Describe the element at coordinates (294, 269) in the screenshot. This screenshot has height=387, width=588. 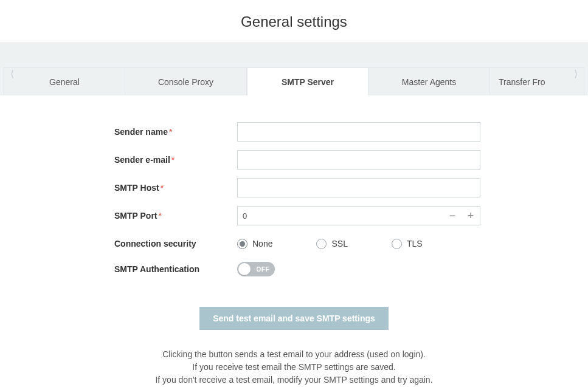
I see `row-smtp-auth: SMTP Authentication OFF` at that location.